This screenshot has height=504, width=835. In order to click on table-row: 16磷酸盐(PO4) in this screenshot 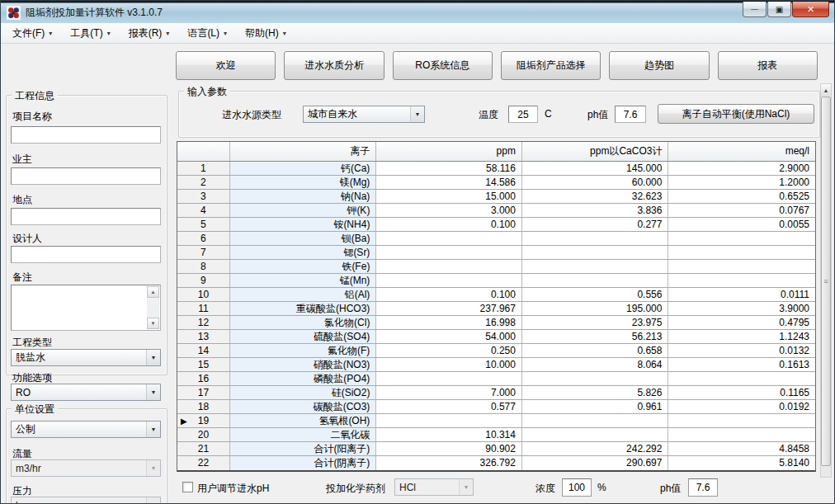, I will do `click(497, 379)`.